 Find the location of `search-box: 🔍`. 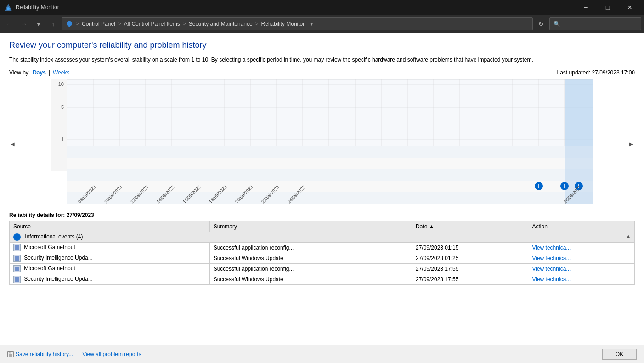

search-box: 🔍 is located at coordinates (595, 24).